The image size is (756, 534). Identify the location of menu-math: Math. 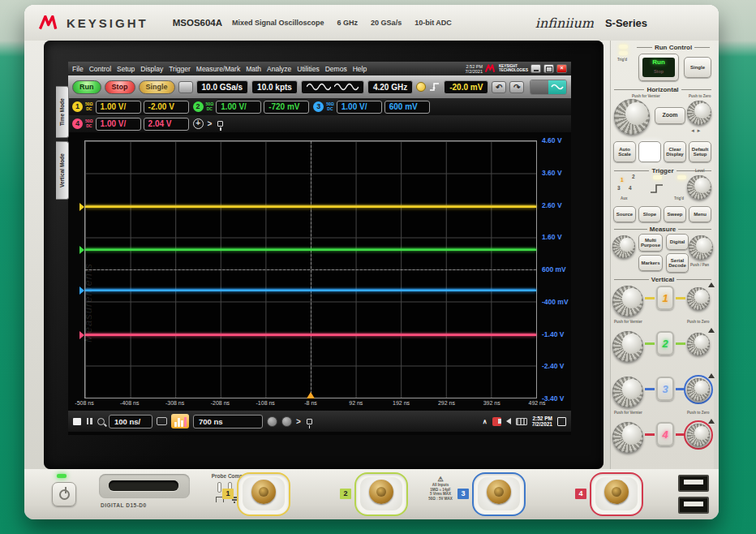
(253, 69).